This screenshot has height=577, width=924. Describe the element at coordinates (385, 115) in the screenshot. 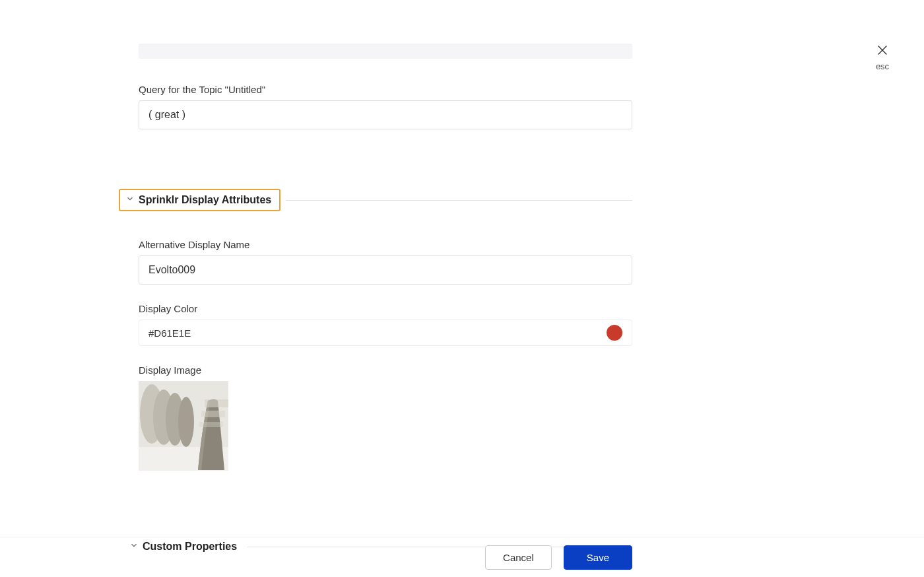

I see `query-input` at that location.